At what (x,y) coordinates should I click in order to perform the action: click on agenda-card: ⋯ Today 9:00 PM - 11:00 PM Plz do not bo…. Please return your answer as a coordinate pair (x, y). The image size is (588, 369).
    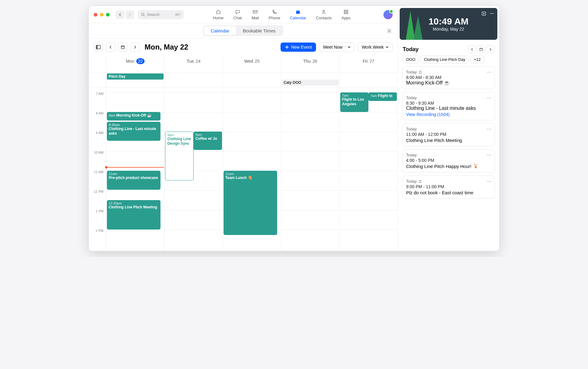
    Looking at the image, I should click on (448, 187).